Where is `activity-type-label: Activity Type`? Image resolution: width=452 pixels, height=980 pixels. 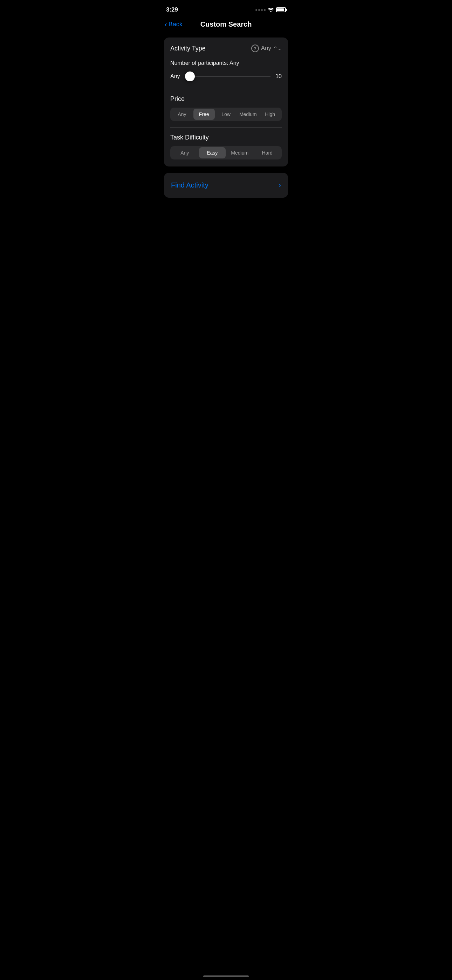 activity-type-label: Activity Type is located at coordinates (188, 49).